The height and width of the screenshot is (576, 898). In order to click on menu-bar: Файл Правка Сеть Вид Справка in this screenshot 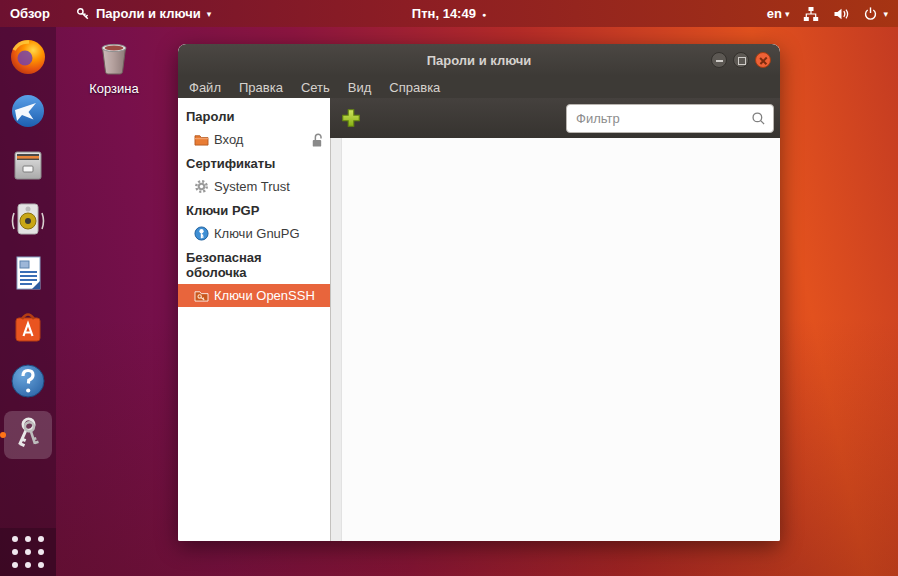, I will do `click(479, 87)`.